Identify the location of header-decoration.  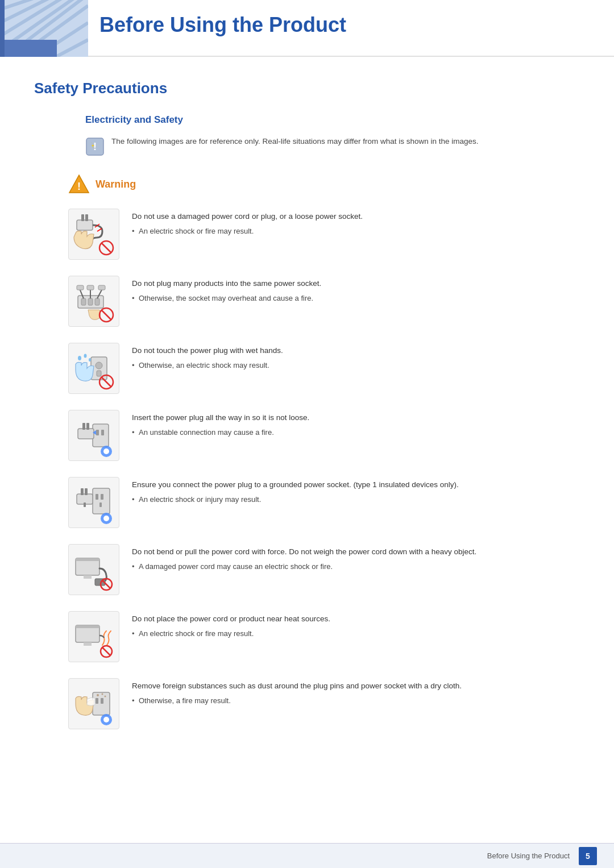
(44, 28).